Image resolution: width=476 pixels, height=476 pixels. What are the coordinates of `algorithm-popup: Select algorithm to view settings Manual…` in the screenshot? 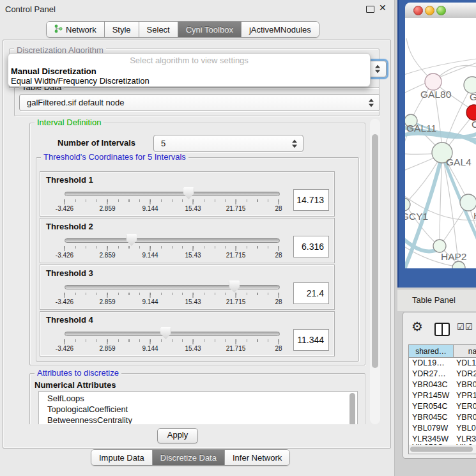 It's located at (189, 70).